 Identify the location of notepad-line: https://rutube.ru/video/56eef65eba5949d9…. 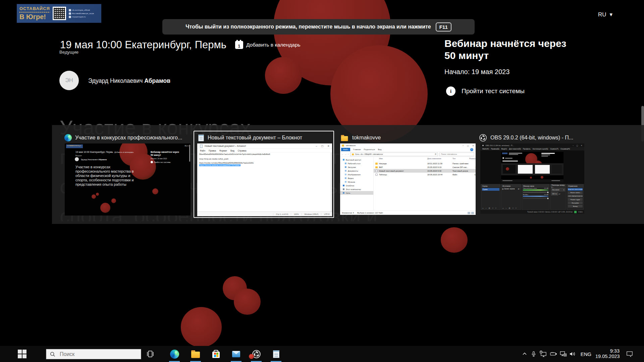
(226, 163).